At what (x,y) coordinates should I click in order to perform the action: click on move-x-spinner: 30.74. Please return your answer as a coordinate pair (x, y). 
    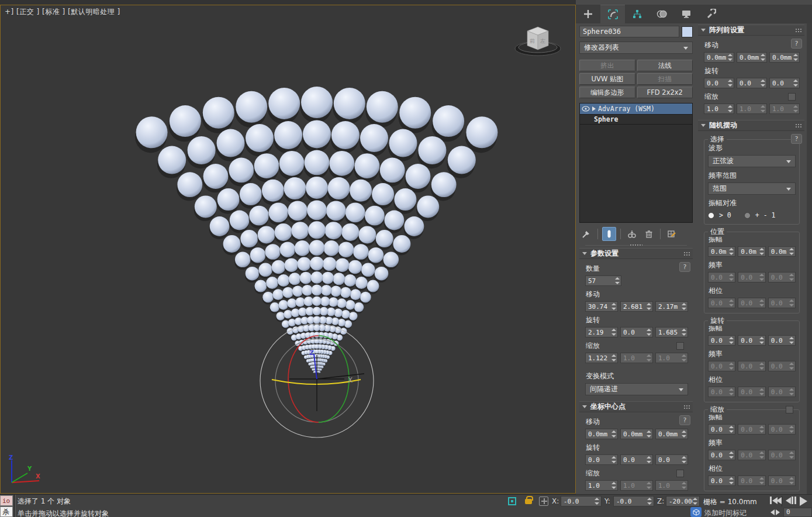
    Looking at the image, I should click on (602, 306).